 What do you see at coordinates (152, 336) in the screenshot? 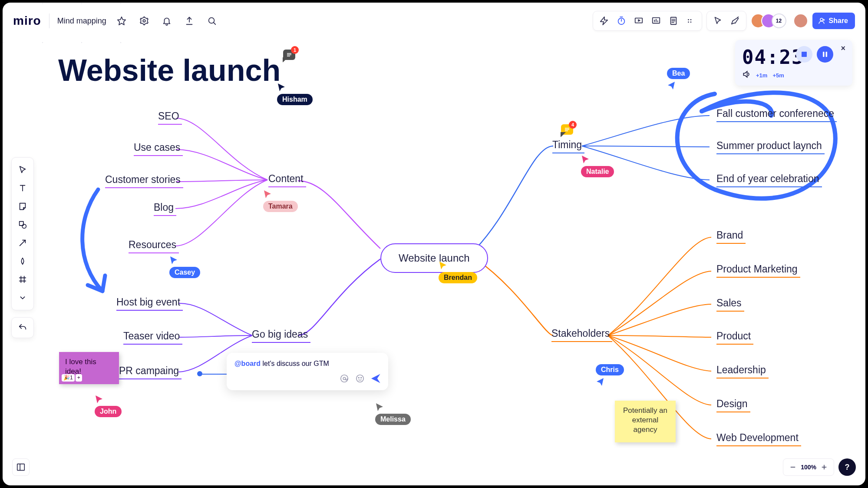
I see `node-teaser: Teaser video` at bounding box center [152, 336].